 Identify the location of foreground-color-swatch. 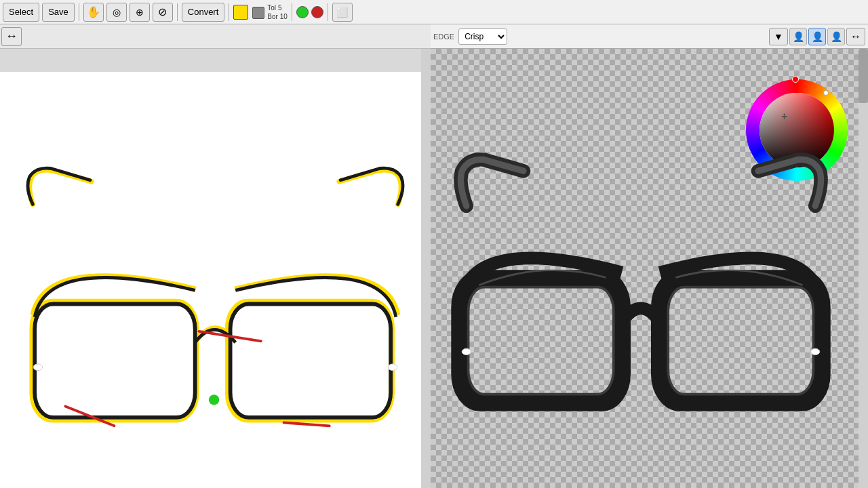
(241, 12).